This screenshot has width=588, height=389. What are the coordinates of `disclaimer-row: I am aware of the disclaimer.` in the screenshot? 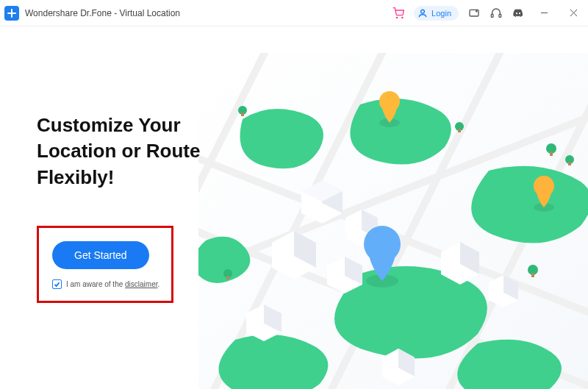 It's located at (104, 284).